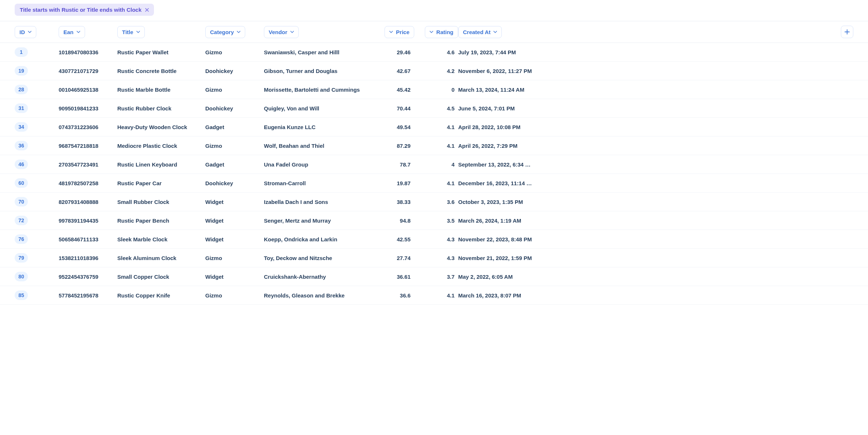  I want to click on cell-ean: 9687547218818, so click(88, 146).